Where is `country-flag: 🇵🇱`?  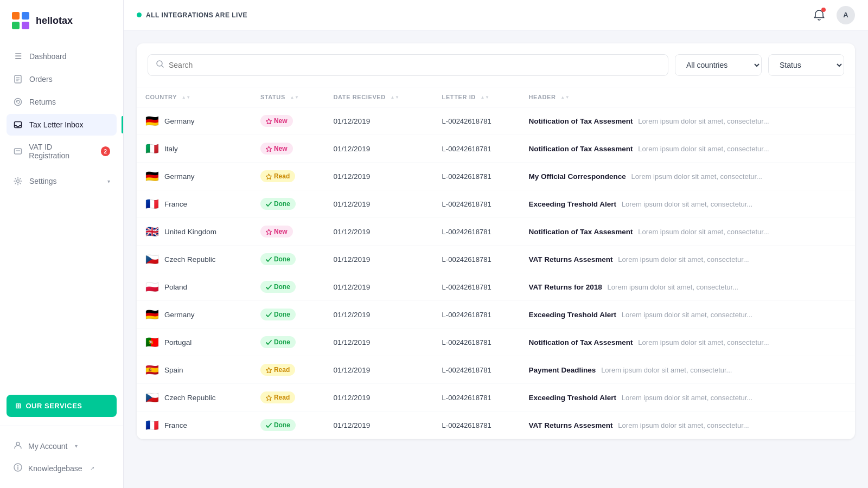
country-flag: 🇵🇱 is located at coordinates (152, 287).